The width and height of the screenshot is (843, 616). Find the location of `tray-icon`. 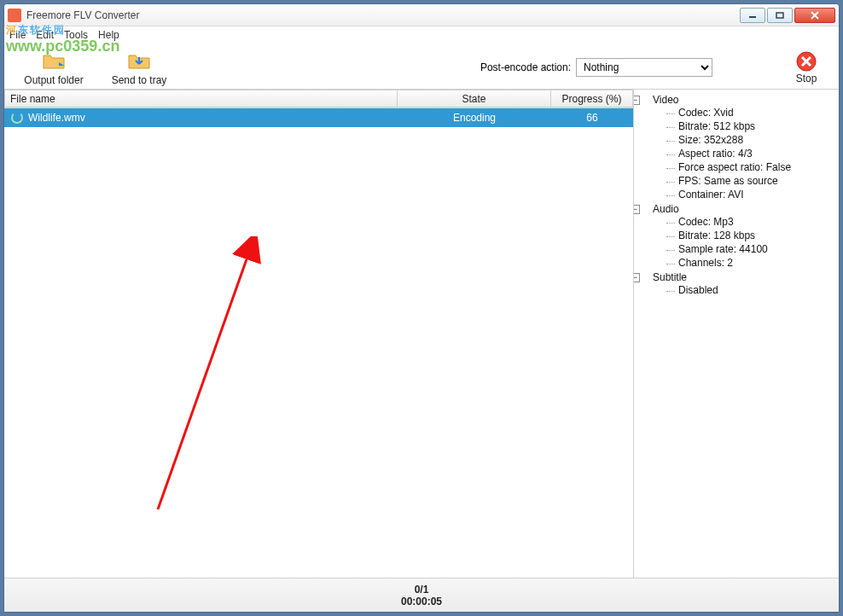

tray-icon is located at coordinates (139, 61).